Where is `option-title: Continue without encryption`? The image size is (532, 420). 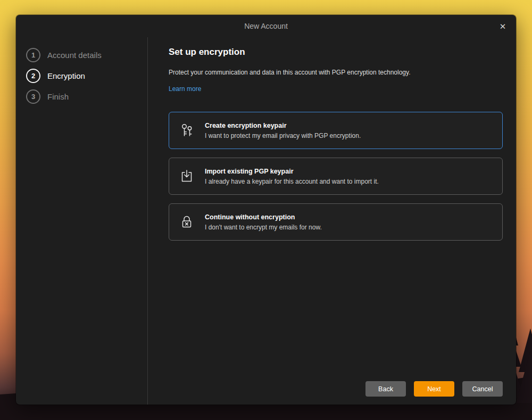 option-title: Continue without encryption is located at coordinates (263, 217).